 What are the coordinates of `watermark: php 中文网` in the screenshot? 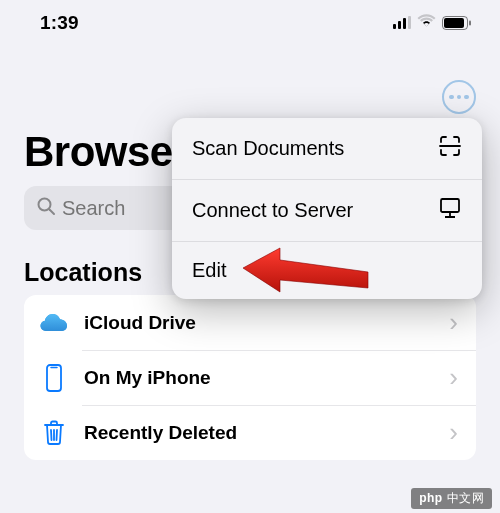 It's located at (452, 498).